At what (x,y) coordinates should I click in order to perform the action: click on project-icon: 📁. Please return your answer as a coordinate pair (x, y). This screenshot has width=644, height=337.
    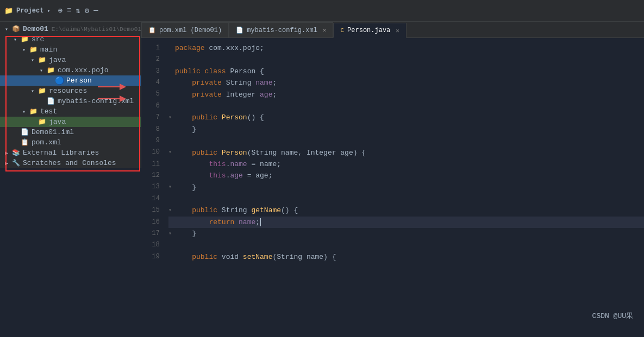
    Looking at the image, I should click on (9, 11).